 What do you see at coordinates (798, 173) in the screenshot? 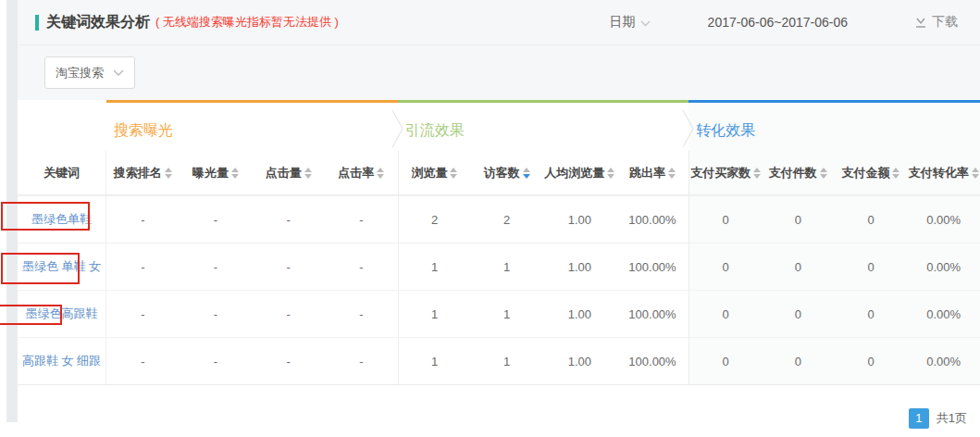
I see `column-header-paid-items: 支付件数` at bounding box center [798, 173].